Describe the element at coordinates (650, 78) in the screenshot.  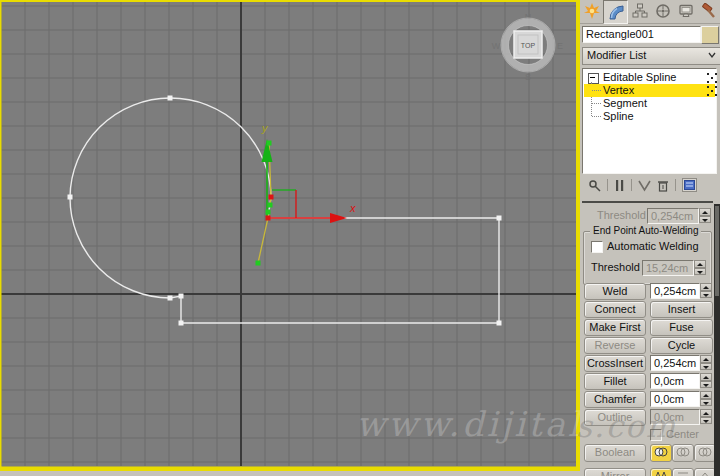
I see `stack-item-editable-spline: Editable Spline` at that location.